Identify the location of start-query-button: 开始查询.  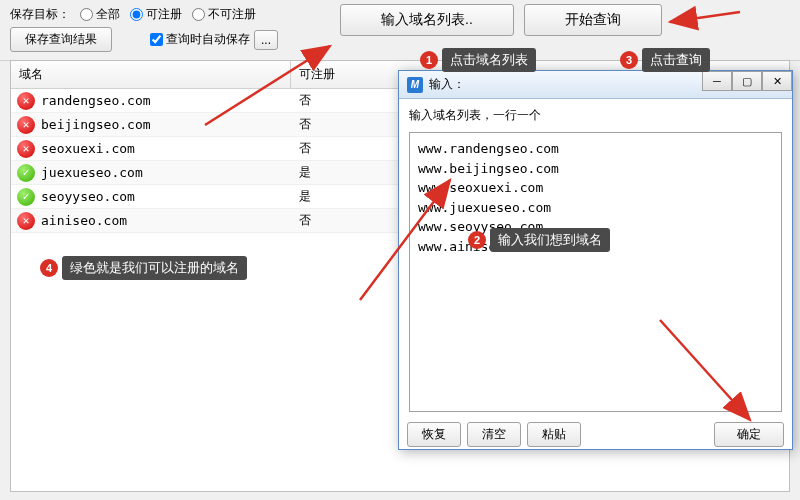
(593, 20).